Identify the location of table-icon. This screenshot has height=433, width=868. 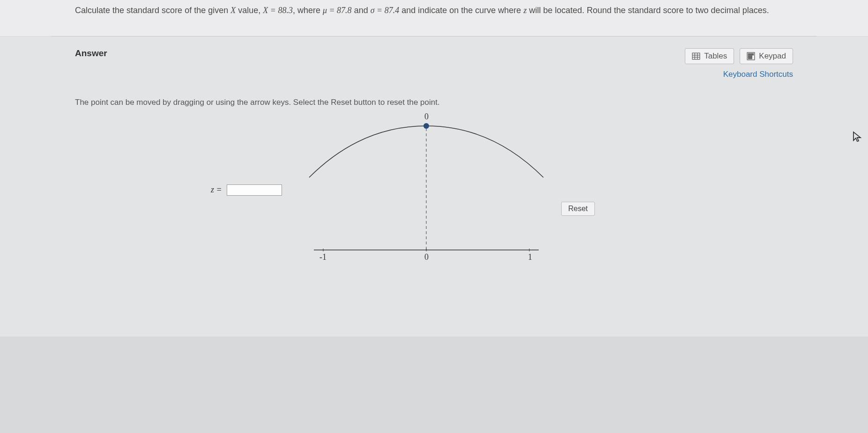
(696, 56).